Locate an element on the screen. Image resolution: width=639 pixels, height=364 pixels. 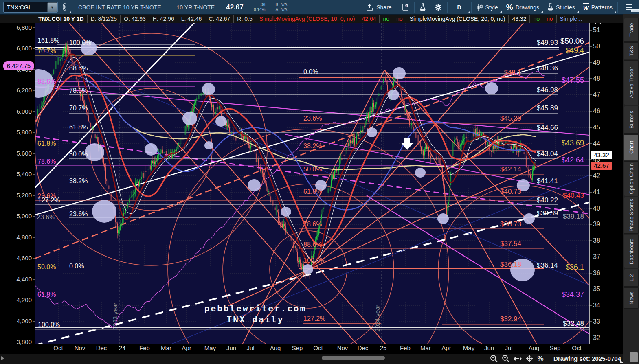
price-label: $32.94 is located at coordinates (511, 319).